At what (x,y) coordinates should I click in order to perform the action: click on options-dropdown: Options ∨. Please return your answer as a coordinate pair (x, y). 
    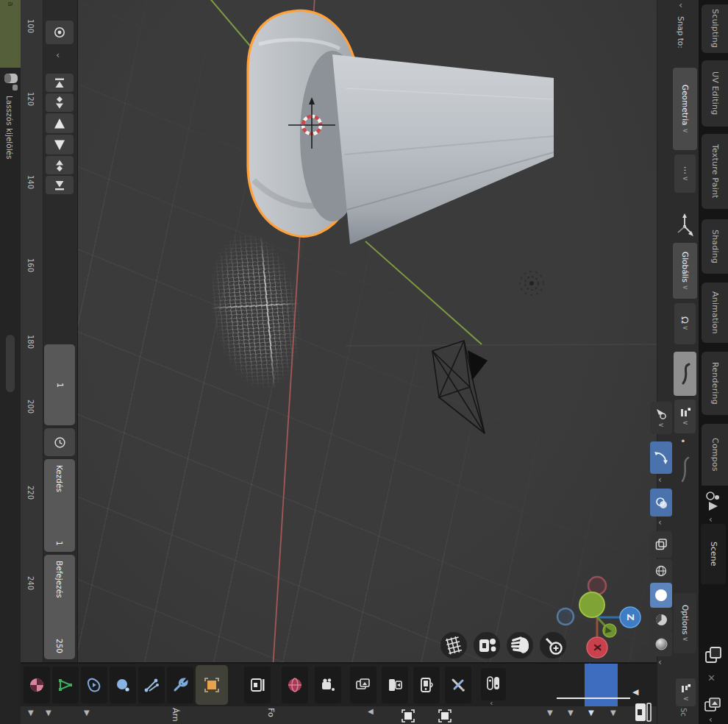
    Looking at the image, I should click on (685, 623).